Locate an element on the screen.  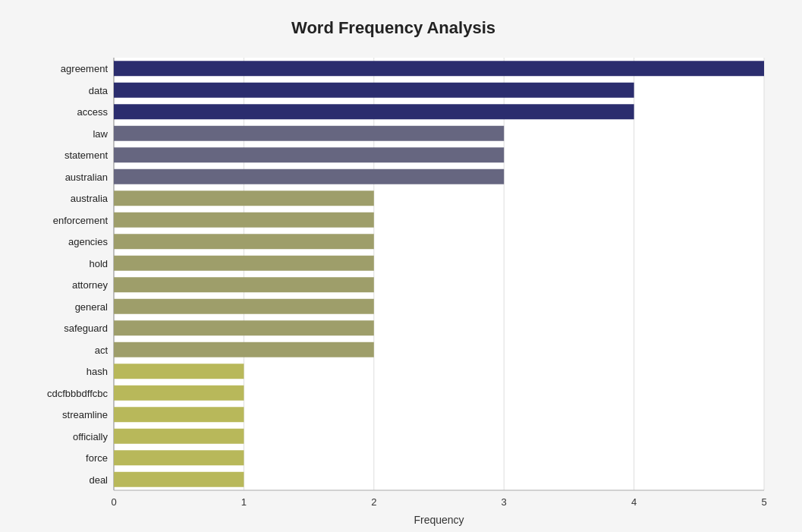
bar-law is located at coordinates (309, 134).